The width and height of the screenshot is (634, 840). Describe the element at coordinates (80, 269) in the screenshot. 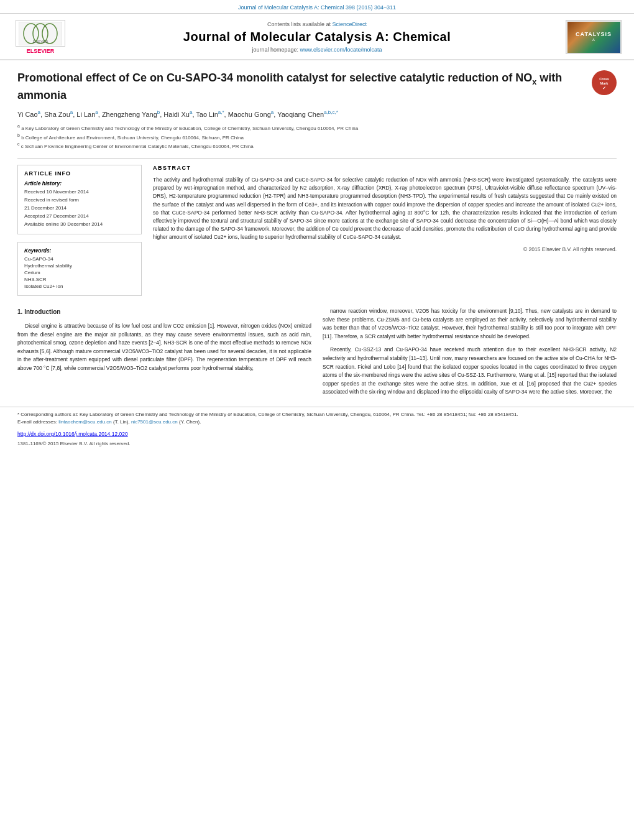

I see `keywords-box: Keywords: Cu-SAPO-34 Hydrothermal stabil…` at that location.